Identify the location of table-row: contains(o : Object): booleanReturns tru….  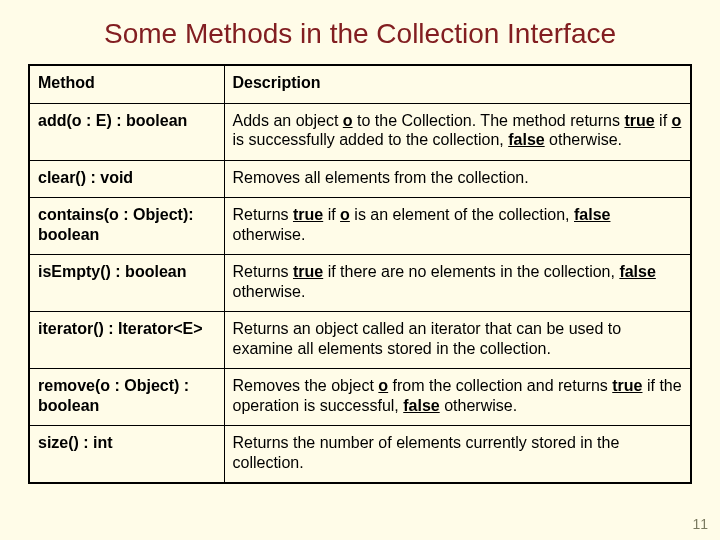
(360, 226).